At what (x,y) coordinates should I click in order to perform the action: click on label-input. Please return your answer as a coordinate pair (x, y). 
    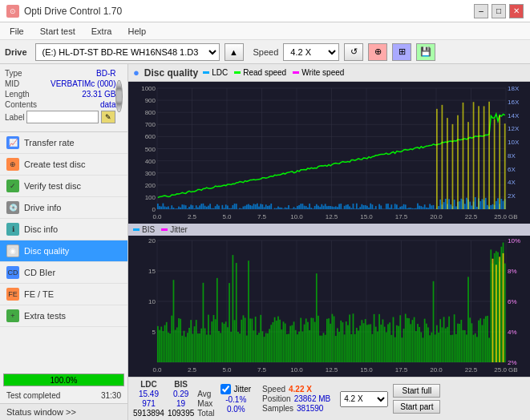
    Looking at the image, I should click on (63, 117).